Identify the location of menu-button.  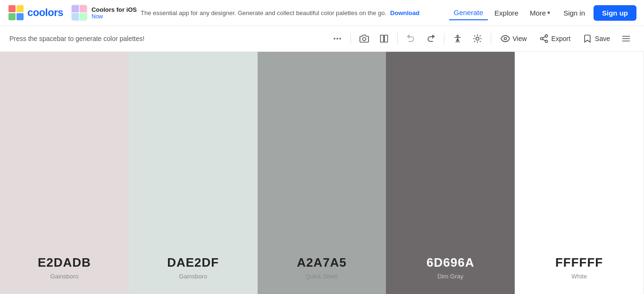
(626, 39).